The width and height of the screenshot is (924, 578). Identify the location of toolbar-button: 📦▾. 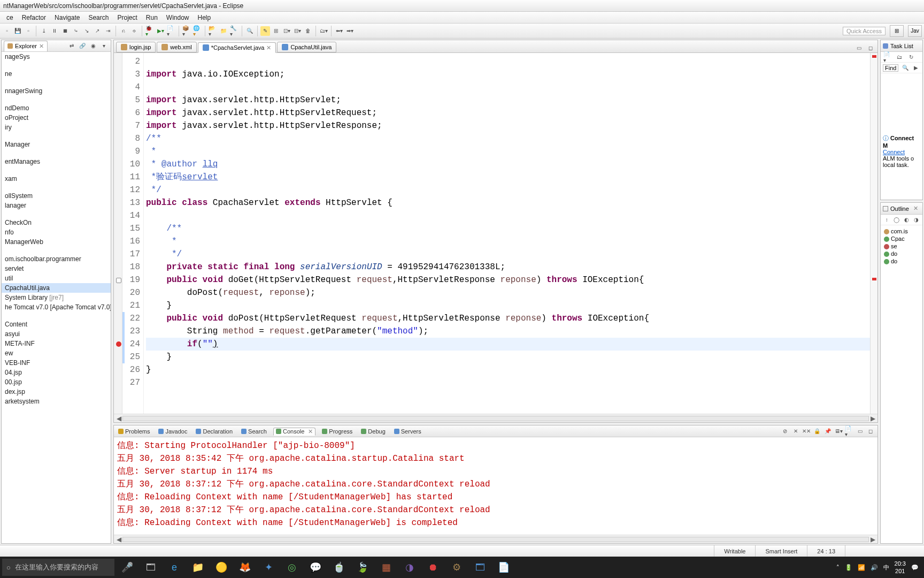
(187, 31).